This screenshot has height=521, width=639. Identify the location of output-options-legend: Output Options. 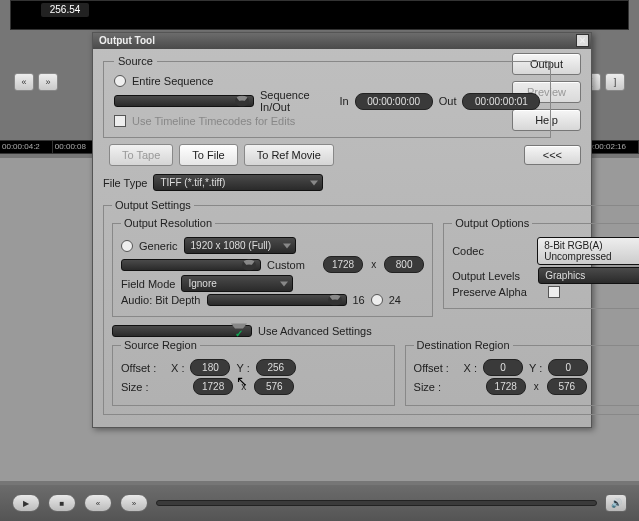
(492, 223).